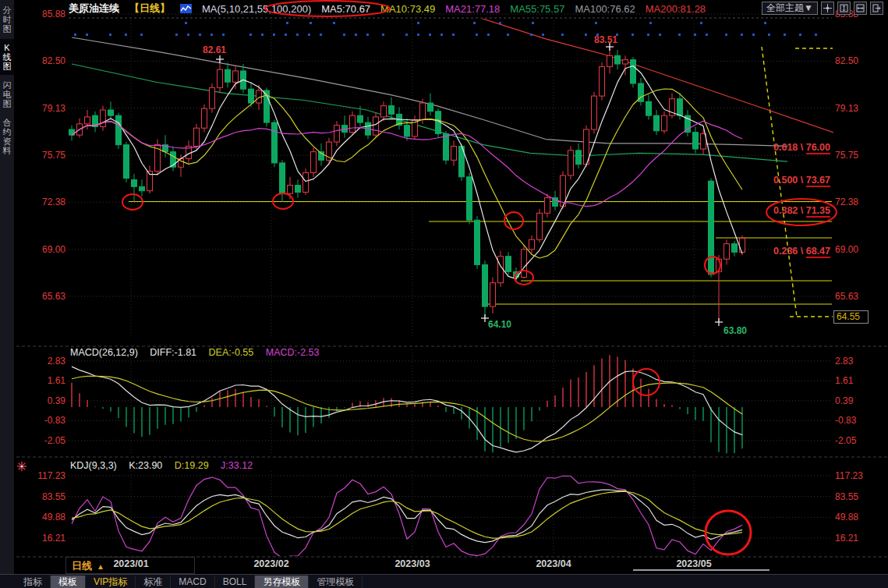 Image resolution: width=888 pixels, height=588 pixels. What do you see at coordinates (46, 420) in the screenshot?
I see `macd-axis-tick-left: -0.83` at bounding box center [46, 420].